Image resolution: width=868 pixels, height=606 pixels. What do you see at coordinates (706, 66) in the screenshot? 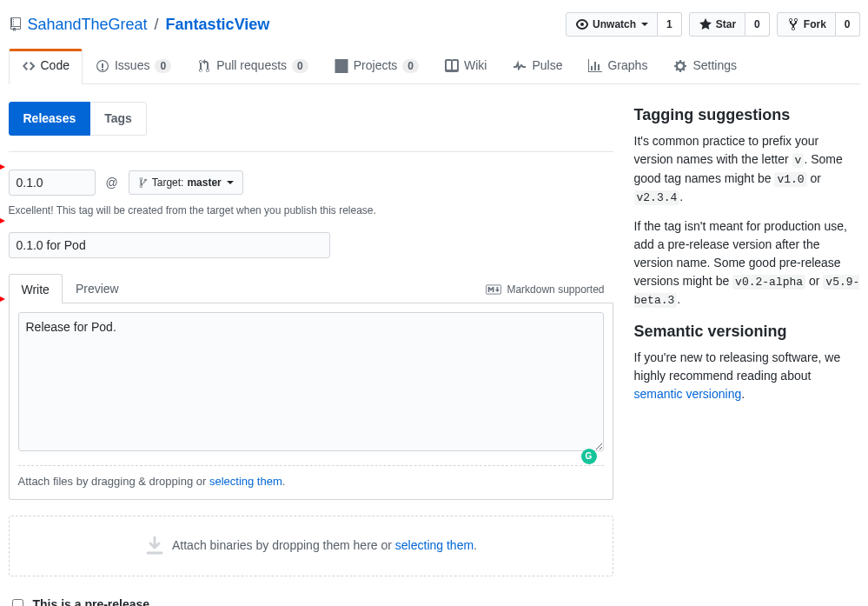
I see `tab-settings: Settings` at bounding box center [706, 66].